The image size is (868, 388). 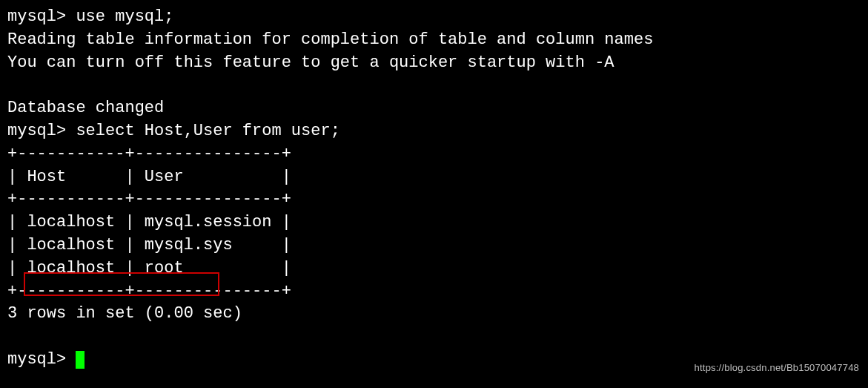 I want to click on table-header: | Host | User |, so click(x=434, y=178).